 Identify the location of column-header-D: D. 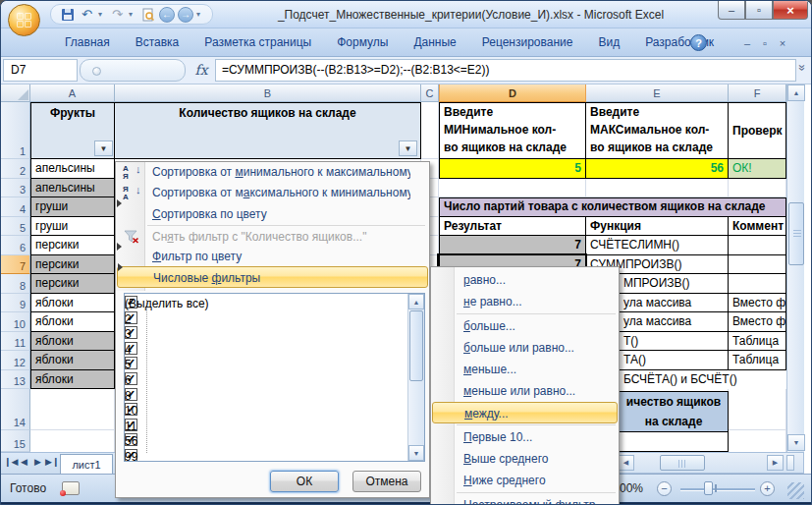
(513, 93).